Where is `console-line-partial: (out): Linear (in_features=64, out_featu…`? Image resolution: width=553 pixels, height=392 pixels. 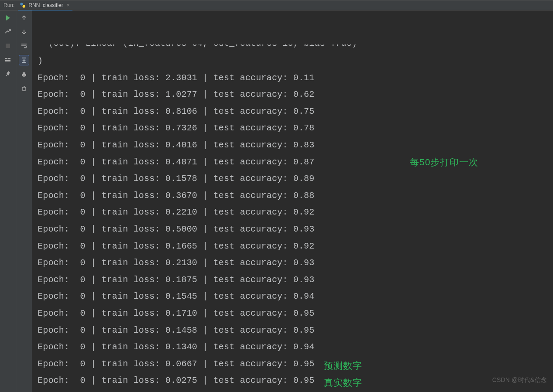 console-line-partial: (out): Linear (in_features=64, out_featu… is located at coordinates (295, 48).